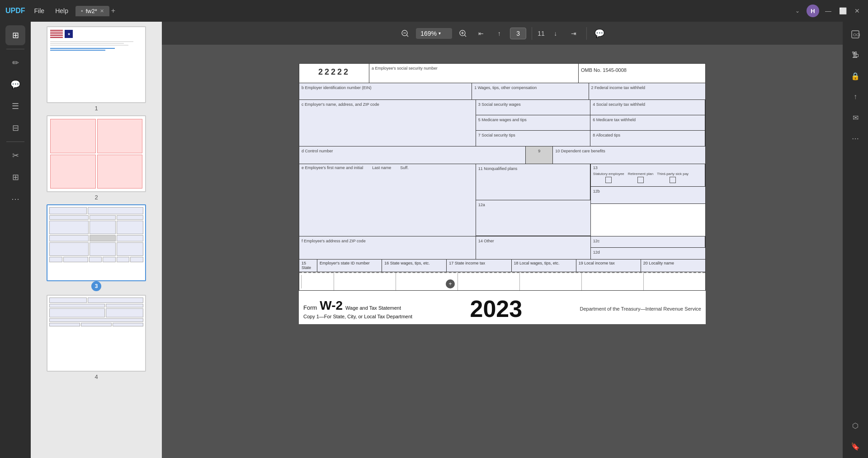  I want to click on form-row-2: b Employer identification number (EIN) 1…, so click(502, 91).